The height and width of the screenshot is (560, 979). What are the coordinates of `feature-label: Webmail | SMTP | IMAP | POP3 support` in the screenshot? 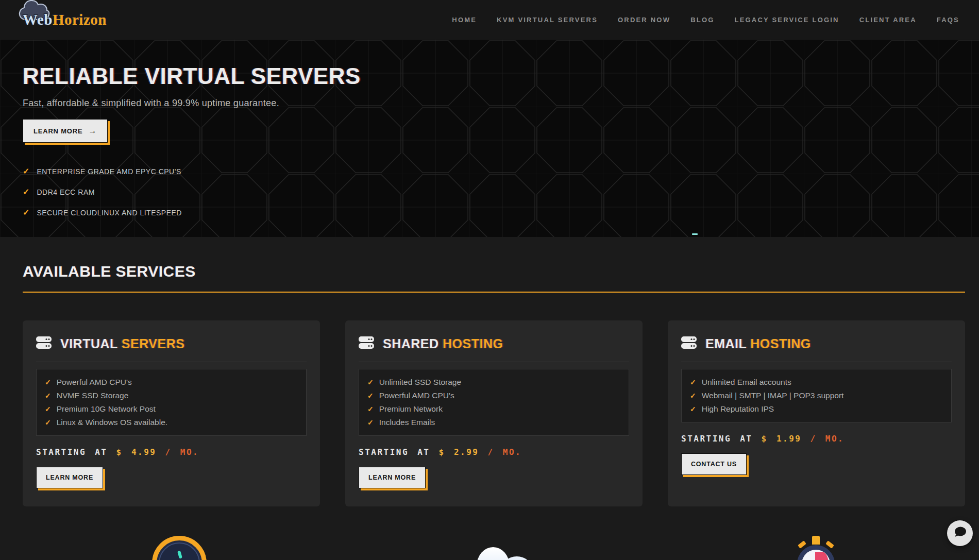 It's located at (773, 396).